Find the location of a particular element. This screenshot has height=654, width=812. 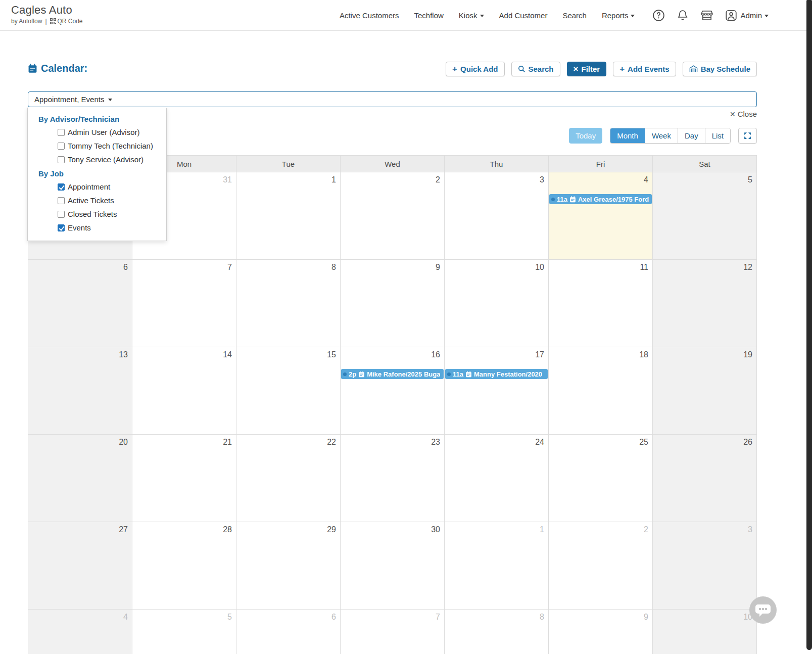

search-button: Search is located at coordinates (536, 69).